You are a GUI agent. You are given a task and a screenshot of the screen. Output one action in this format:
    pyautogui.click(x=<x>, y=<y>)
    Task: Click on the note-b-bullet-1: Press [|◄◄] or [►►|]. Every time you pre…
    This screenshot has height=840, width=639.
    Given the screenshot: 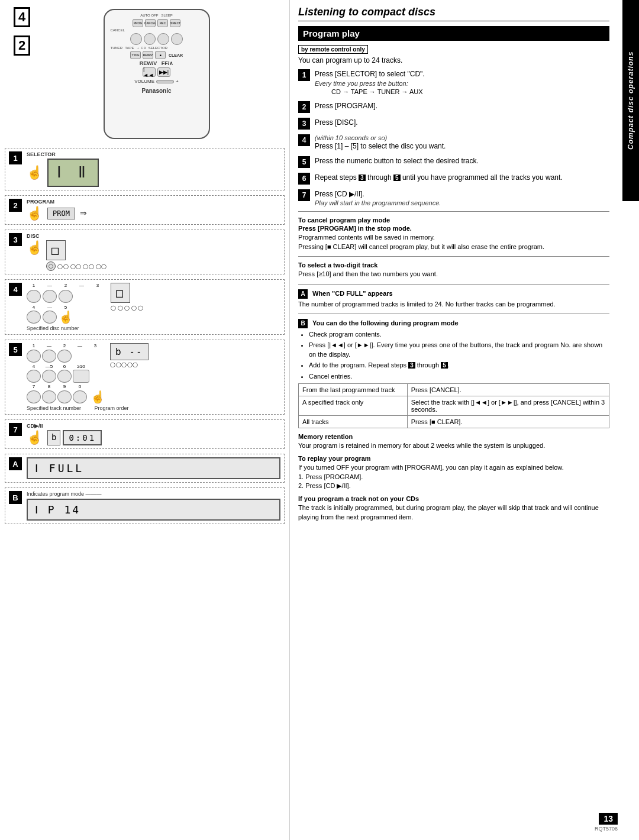 What is the action you would take?
    pyautogui.click(x=459, y=350)
    